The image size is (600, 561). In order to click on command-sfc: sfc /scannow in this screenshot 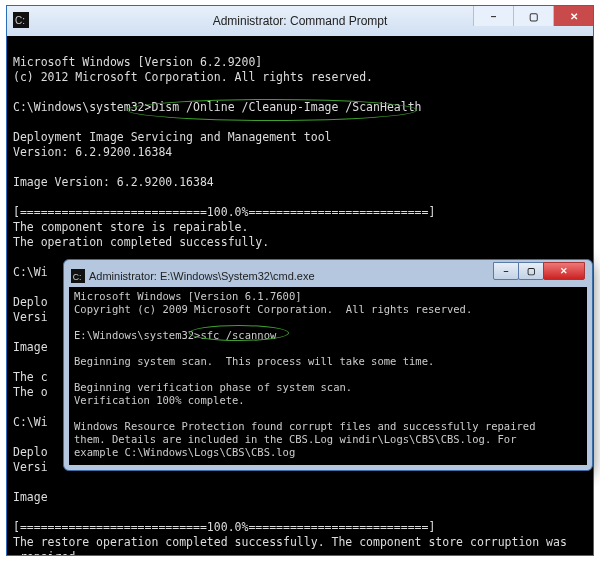, I will do `click(238, 335)`.